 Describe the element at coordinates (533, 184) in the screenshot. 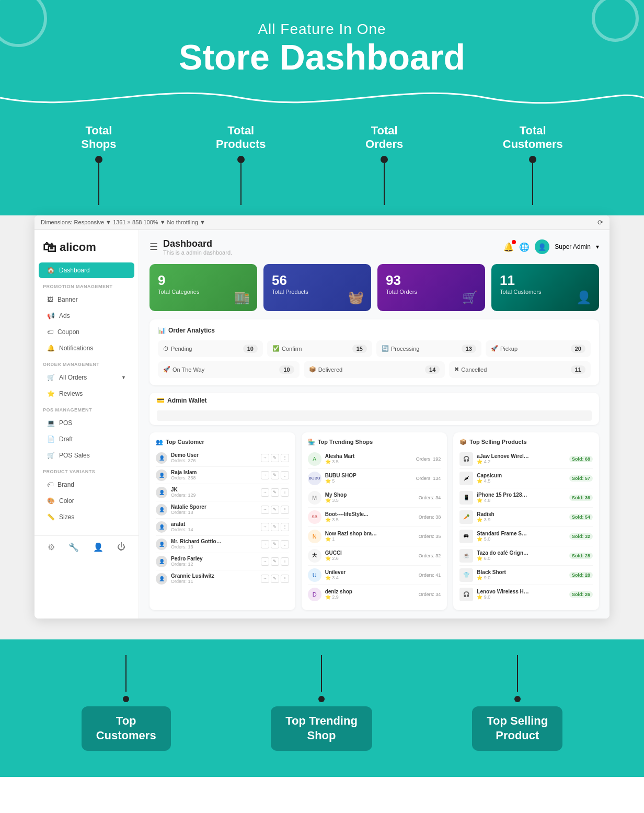

I see `label-line-customers` at that location.